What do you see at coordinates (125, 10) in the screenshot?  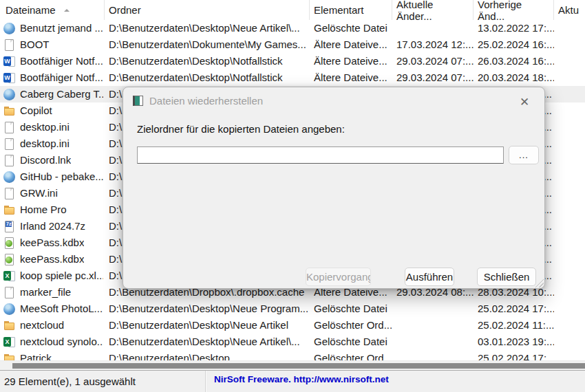 I see `column-label: Ordner` at bounding box center [125, 10].